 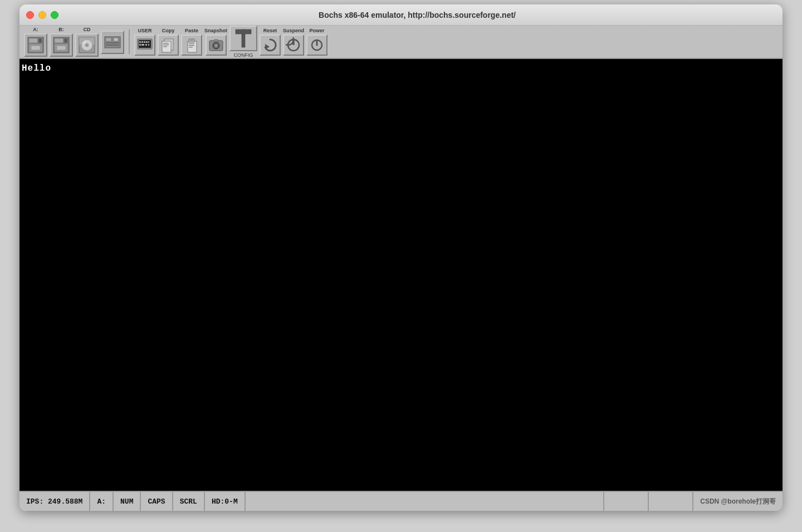 What do you see at coordinates (37, 68) in the screenshot?
I see `screen-output: Hello` at bounding box center [37, 68].